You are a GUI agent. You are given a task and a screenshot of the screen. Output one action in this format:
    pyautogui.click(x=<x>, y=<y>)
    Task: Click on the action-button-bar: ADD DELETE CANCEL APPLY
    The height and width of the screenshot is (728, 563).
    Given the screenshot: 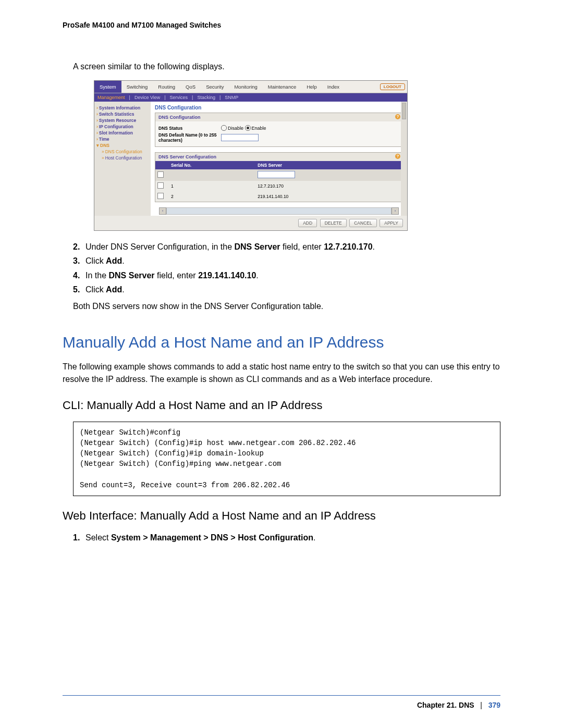 What is the action you would take?
    pyautogui.click(x=251, y=223)
    